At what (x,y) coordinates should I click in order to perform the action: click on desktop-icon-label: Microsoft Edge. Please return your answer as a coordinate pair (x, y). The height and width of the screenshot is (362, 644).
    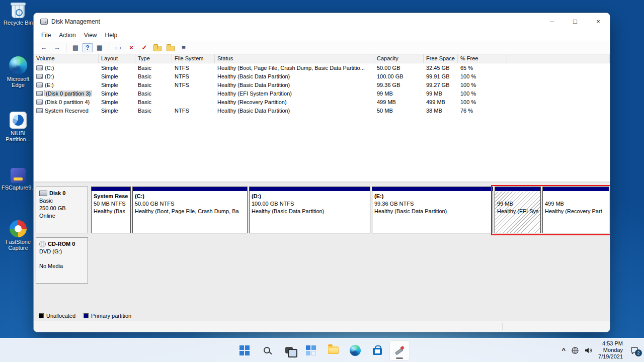
    Looking at the image, I should click on (18, 82).